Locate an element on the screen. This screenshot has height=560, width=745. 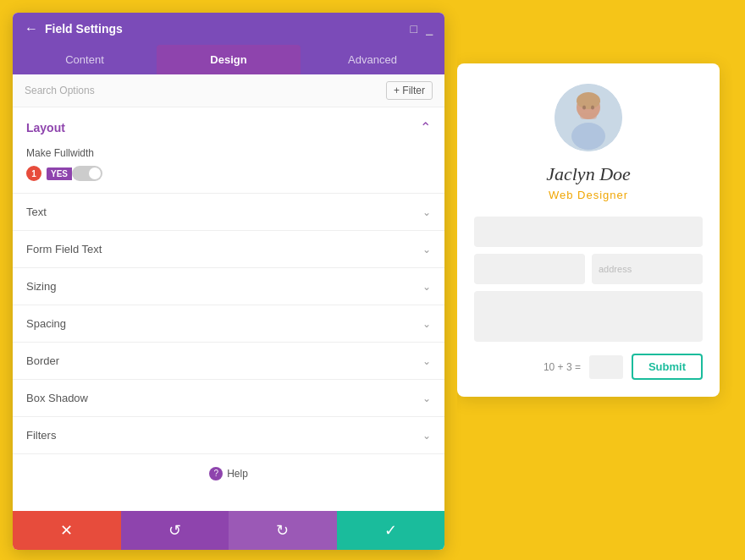
accordion-form-field-text: Form Field Text ⌄ is located at coordinates (229, 249).